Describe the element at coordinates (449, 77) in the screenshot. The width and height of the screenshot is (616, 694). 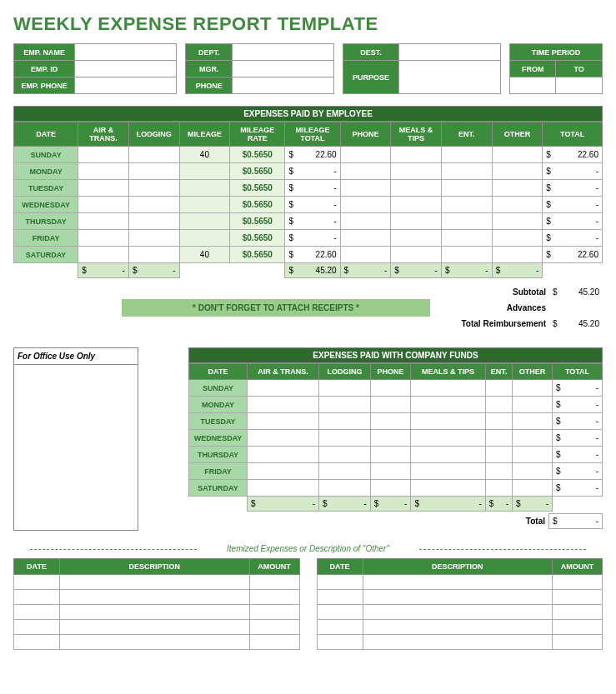
I see `purpose-value` at that location.